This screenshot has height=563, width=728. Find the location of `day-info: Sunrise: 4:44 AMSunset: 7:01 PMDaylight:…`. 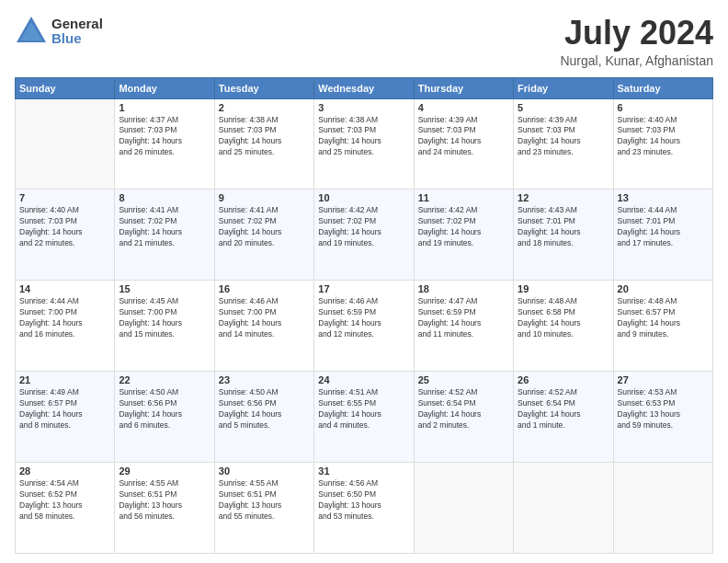

day-info: Sunrise: 4:44 AMSunset: 7:01 PMDaylight:… is located at coordinates (664, 227).